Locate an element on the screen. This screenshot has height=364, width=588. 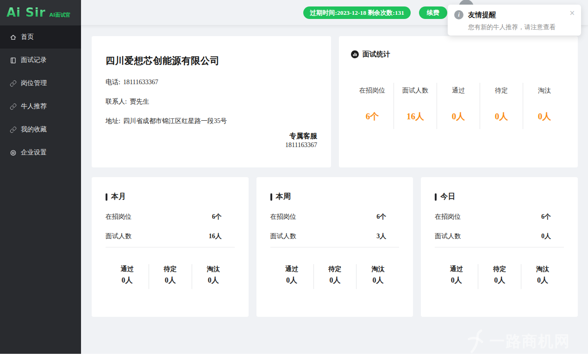
sidebar-menu: 首页 面试记录 岗位管理 牛人推荐 is located at coordinates (41, 190).